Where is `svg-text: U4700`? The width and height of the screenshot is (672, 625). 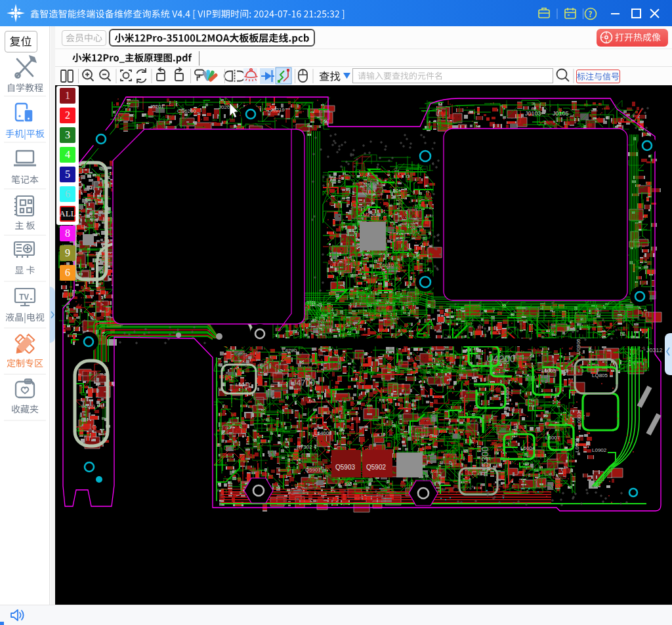
svg-text: U4700 is located at coordinates (303, 383).